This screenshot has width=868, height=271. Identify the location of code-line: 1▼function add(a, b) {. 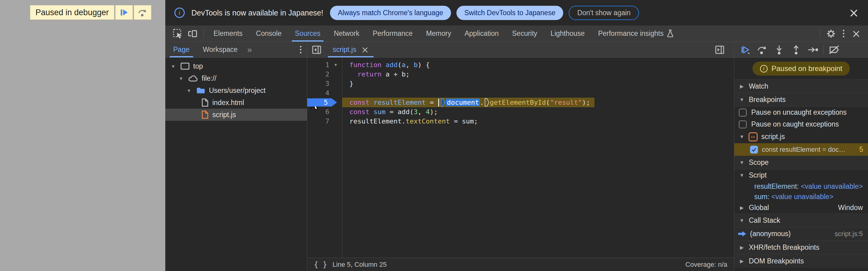
(521, 65).